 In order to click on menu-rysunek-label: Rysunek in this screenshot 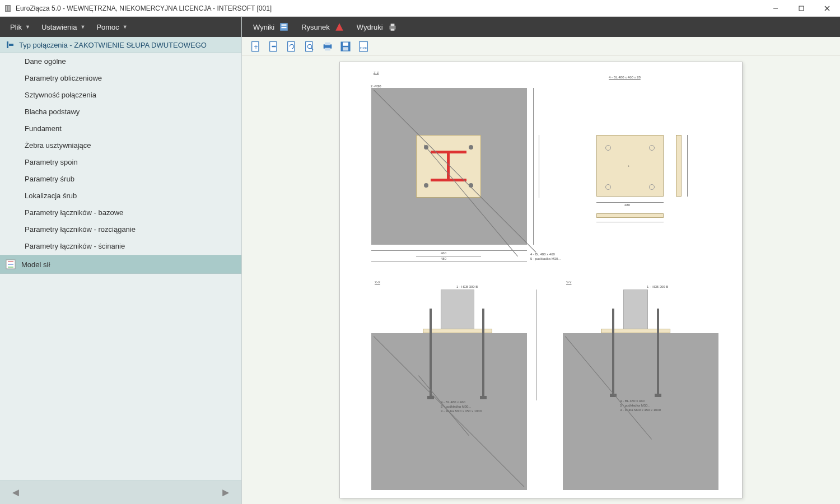, I will do `click(316, 27)`.